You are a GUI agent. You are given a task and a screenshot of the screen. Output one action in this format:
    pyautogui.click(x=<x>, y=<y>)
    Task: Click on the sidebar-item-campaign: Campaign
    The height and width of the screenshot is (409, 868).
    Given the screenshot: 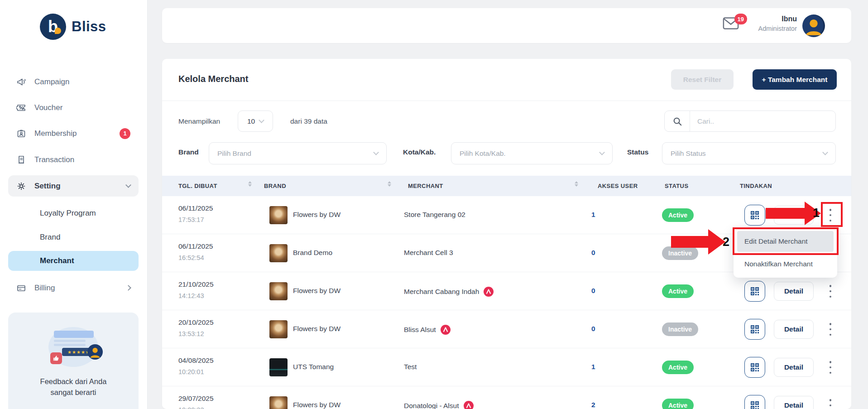 What is the action you would take?
    pyautogui.click(x=73, y=82)
    